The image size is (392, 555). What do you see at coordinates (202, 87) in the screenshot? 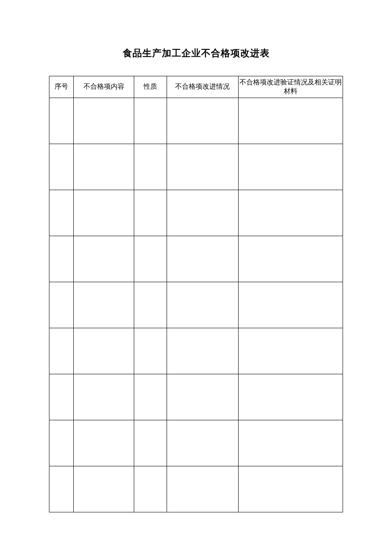
I see `header-improvement: 不合格项改进情况` at bounding box center [202, 87].